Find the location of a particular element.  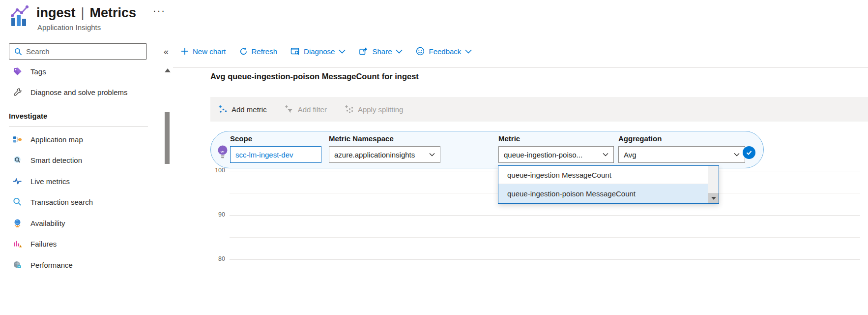

sidebar-item-transaction-search: Transaction search is located at coordinates (79, 202).